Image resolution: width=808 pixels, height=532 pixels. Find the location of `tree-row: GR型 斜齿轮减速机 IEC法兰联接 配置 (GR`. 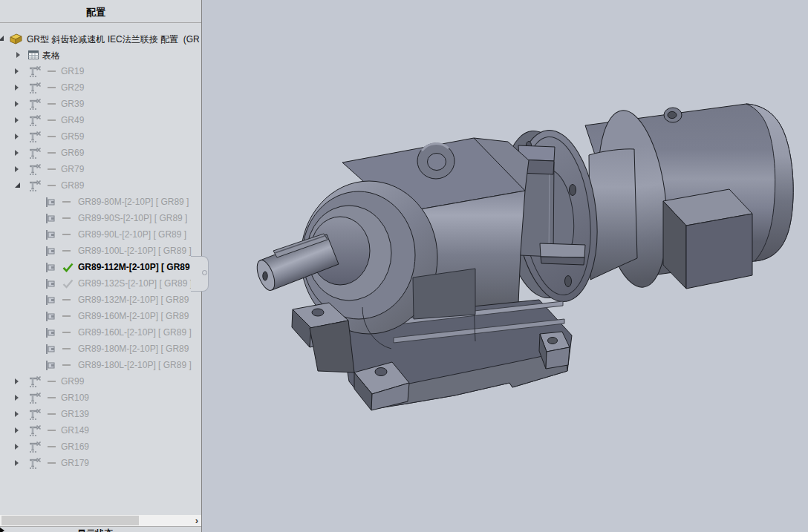

tree-row: GR型 斜齿轮减速机 IEC法兰联接 配置 (GR is located at coordinates (101, 39).